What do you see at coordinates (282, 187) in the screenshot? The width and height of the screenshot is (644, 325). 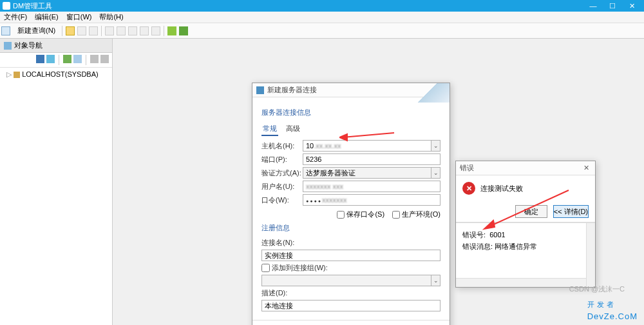 I see `user-label: 用户名(U):` at bounding box center [282, 187].